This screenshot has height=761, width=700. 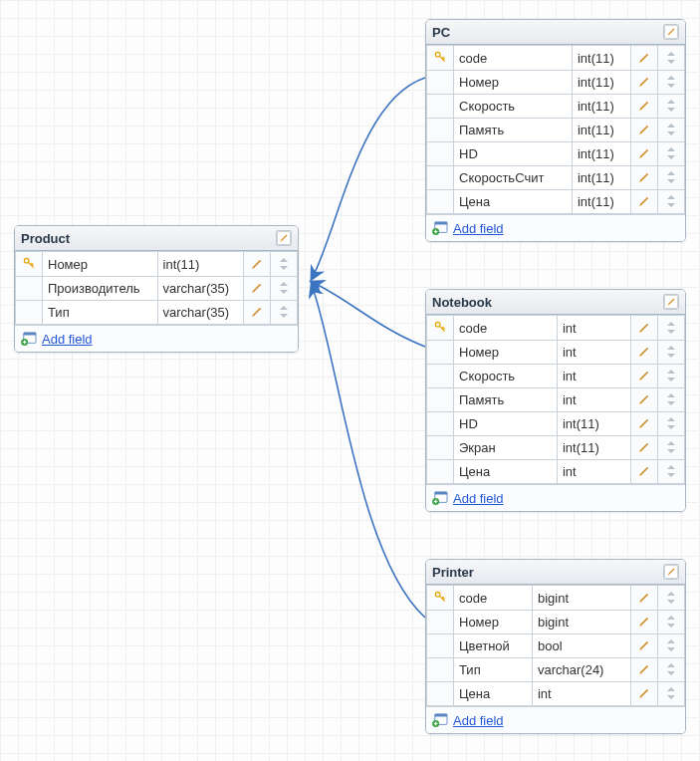 I want to click on entity-header: Product, so click(x=156, y=239).